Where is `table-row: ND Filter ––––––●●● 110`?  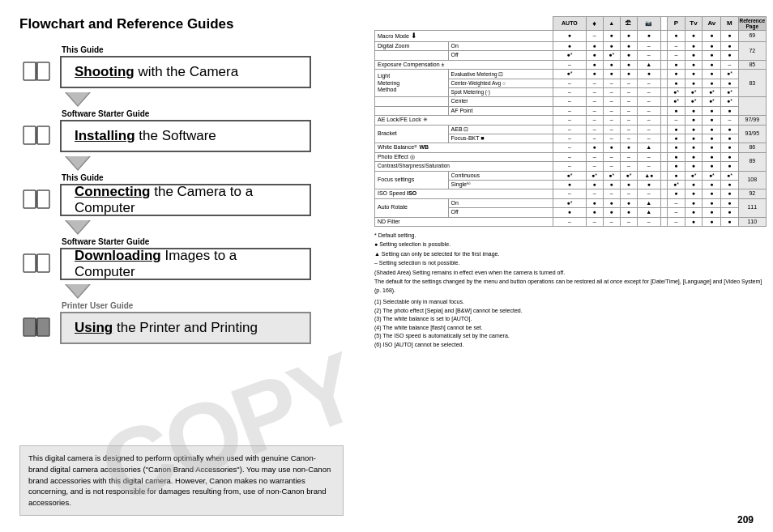
table-row: ND Filter ––––––●●● 110 is located at coordinates (570, 222).